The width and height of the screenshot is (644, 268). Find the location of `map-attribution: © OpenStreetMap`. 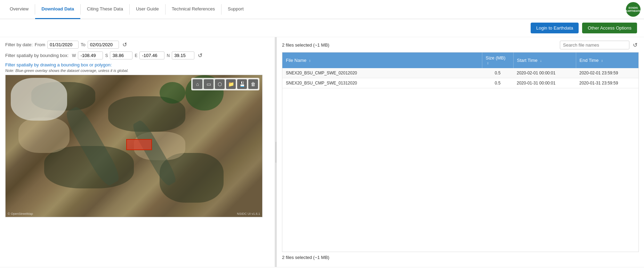

map-attribution: © OpenStreetMap is located at coordinates (20, 214).